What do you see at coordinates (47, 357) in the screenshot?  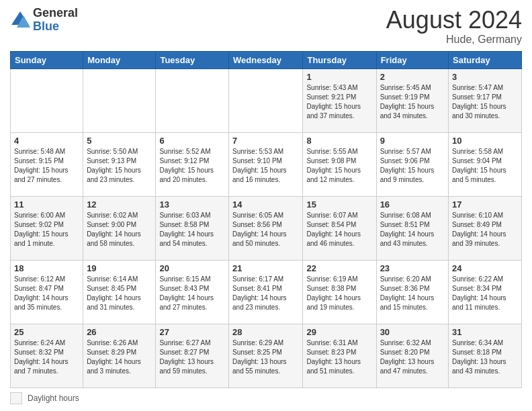 I see `day-info: Sunrise: 6:24 AM Sunset: 8:32 PM Dayligh…` at bounding box center [47, 357].